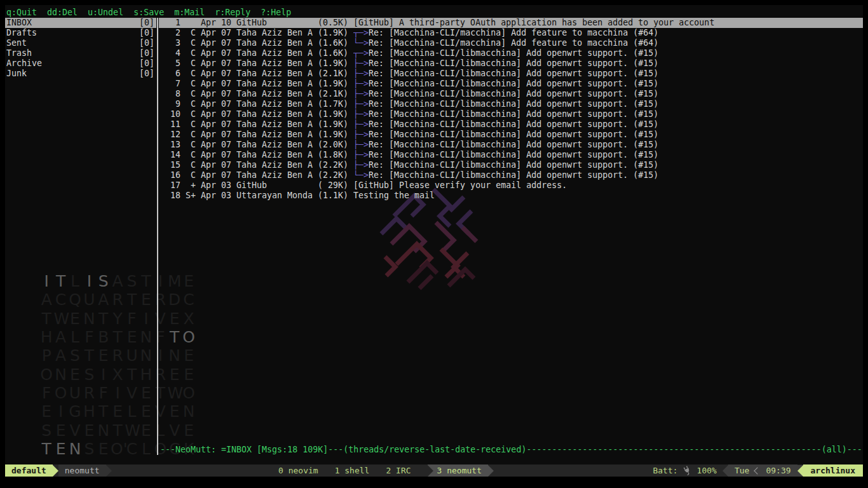 Image resolution: width=868 pixels, height=488 pixels. I want to click on mail-subject: Testing the mail, so click(394, 196).